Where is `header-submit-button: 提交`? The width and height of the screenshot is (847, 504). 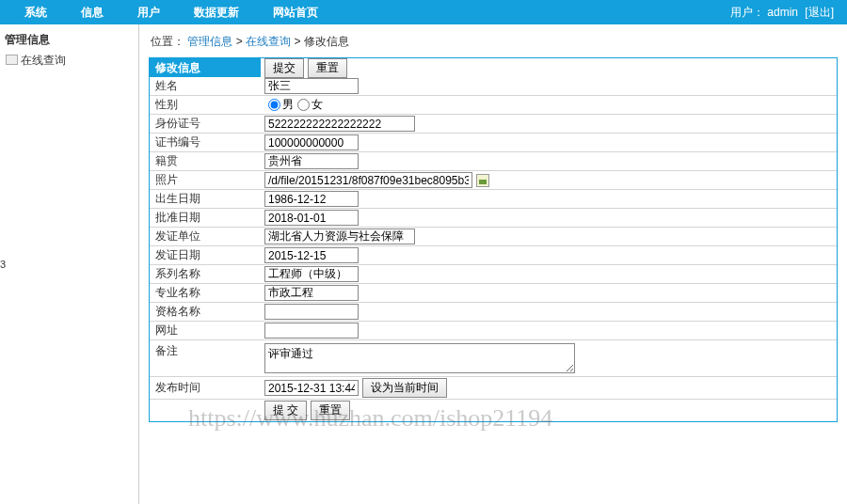
header-submit-button: 提交 is located at coordinates (284, 68).